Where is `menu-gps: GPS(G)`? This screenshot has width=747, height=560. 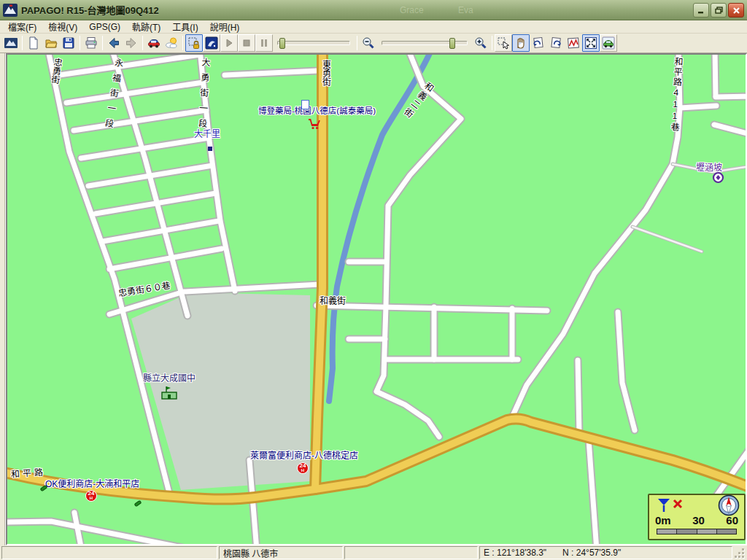
menu-gps: GPS(G) is located at coordinates (105, 27).